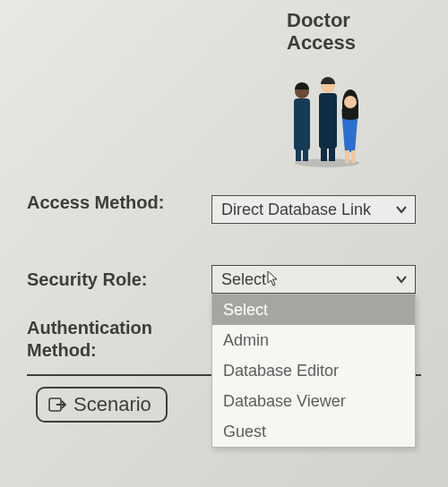 The width and height of the screenshot is (448, 487). Describe the element at coordinates (321, 32) in the screenshot. I see `page-title: Doctor Access` at that location.